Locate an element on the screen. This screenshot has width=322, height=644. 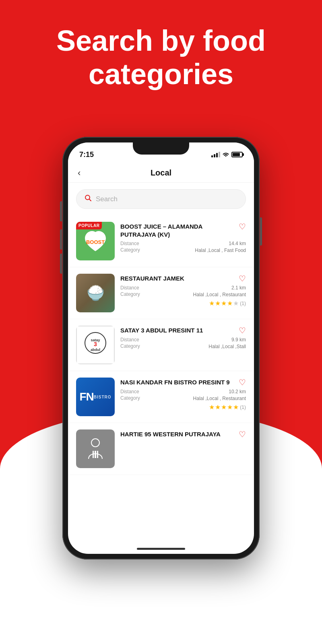
distance-row: Distance 10.2 km is located at coordinates (183, 392).